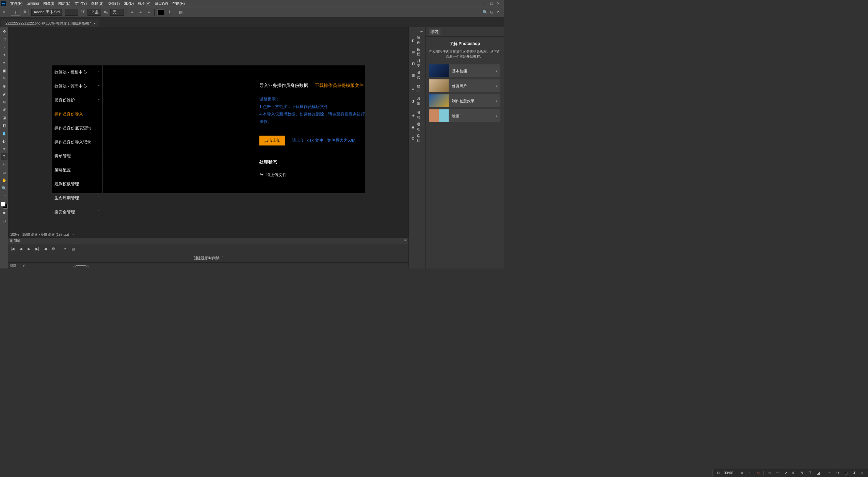  I want to click on menu-image: 图像(I), so click(49, 3).